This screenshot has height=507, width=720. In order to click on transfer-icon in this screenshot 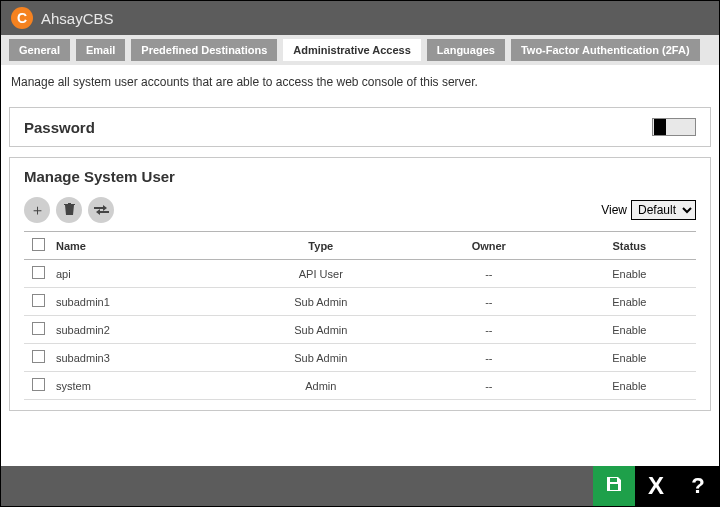, I will do `click(102, 210)`.